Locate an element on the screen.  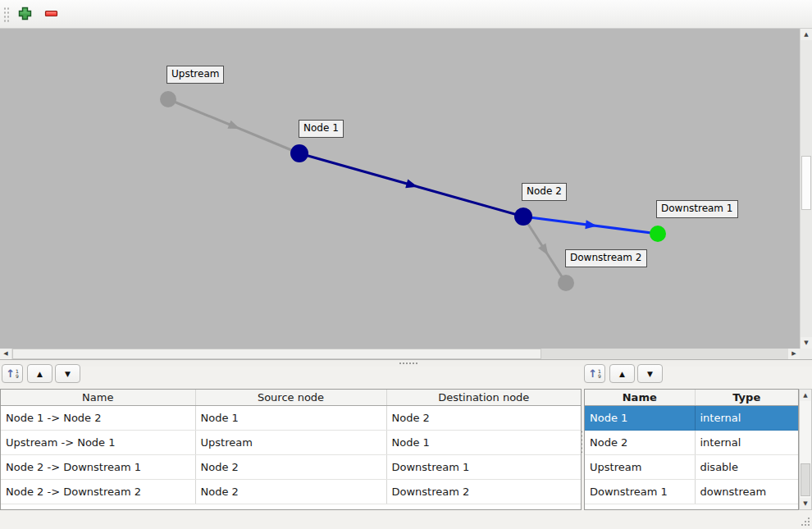
table-row: Node 2 -> Downstream 2Node 2Downstream 2 is located at coordinates (290, 492).